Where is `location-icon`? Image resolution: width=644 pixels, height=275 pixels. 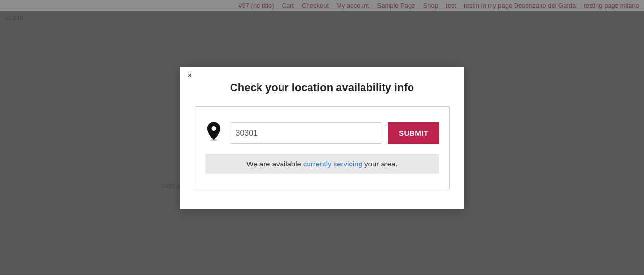 location-icon is located at coordinates (214, 133).